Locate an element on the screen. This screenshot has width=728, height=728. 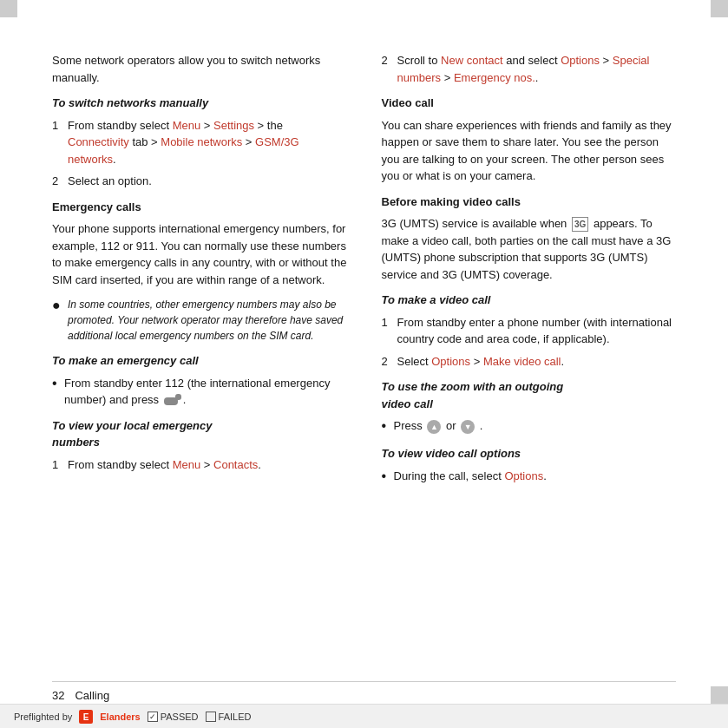
mobile-networks-link: Mobile networks is located at coordinates (201, 142).